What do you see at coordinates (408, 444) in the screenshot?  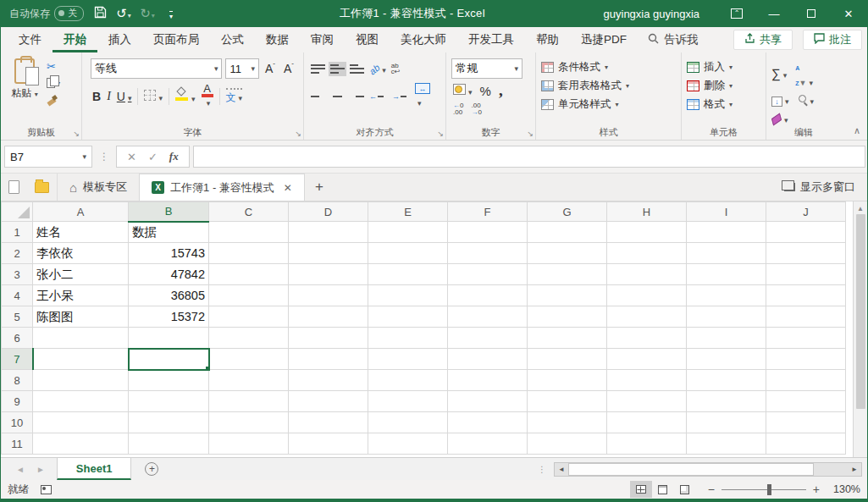 I see `cell-E11` at bounding box center [408, 444].